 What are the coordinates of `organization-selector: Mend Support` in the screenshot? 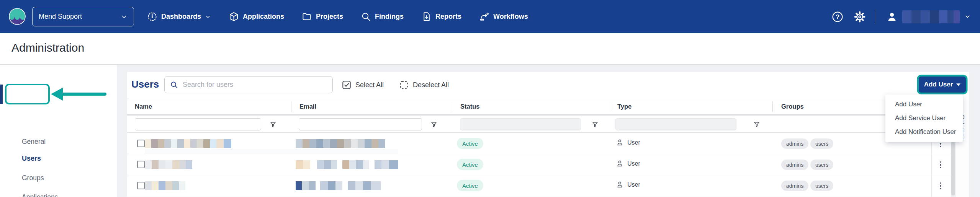 It's located at (83, 17).